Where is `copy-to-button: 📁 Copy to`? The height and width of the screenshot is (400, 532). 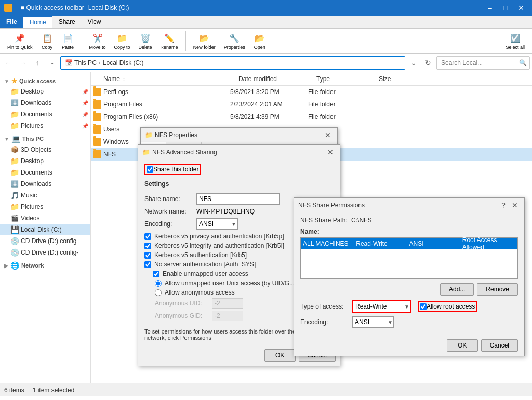 copy-to-button: 📁 Copy to is located at coordinates (123, 41).